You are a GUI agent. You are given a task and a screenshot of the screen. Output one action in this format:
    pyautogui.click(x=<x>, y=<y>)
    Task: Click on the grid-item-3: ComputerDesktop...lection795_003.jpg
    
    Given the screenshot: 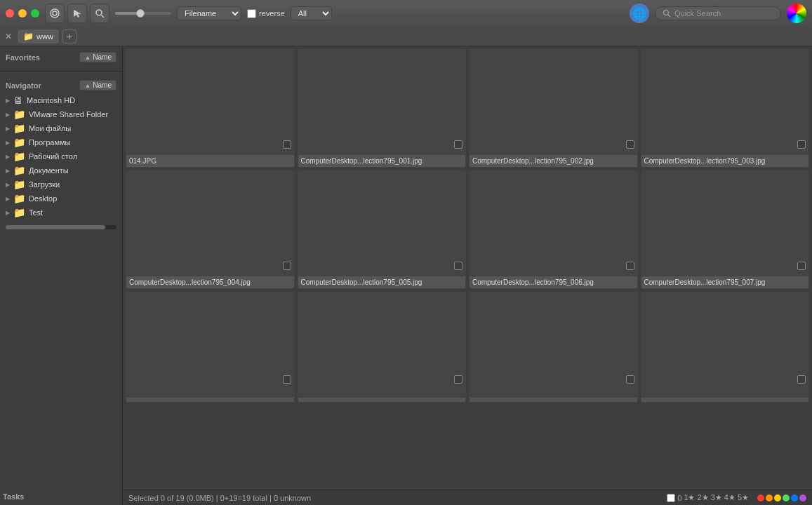 What is the action you would take?
    pyautogui.click(x=726, y=108)
    